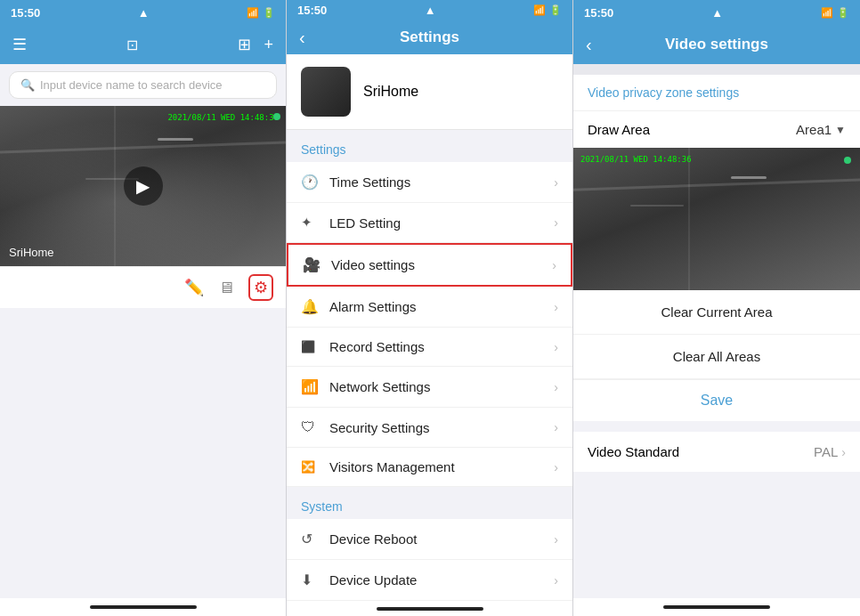  Describe the element at coordinates (144, 12) in the screenshot. I see `location-icon: ▲` at that location.